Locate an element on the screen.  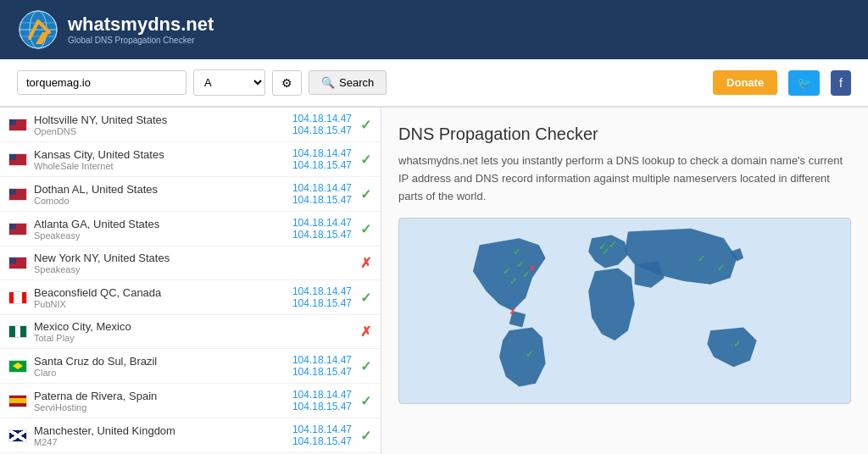
isp-name: WholeSale Internet is located at coordinates (163, 166).